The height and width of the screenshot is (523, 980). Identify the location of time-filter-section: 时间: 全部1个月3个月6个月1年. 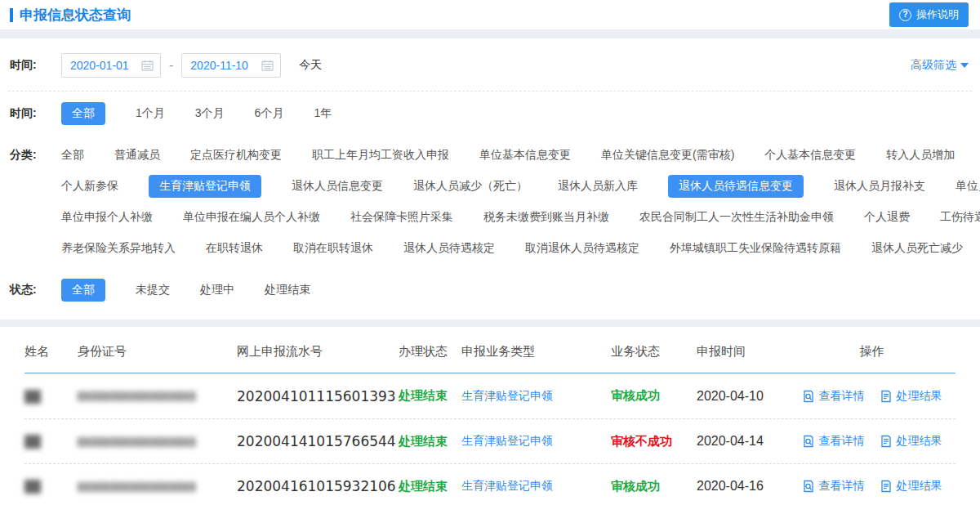
(490, 113).